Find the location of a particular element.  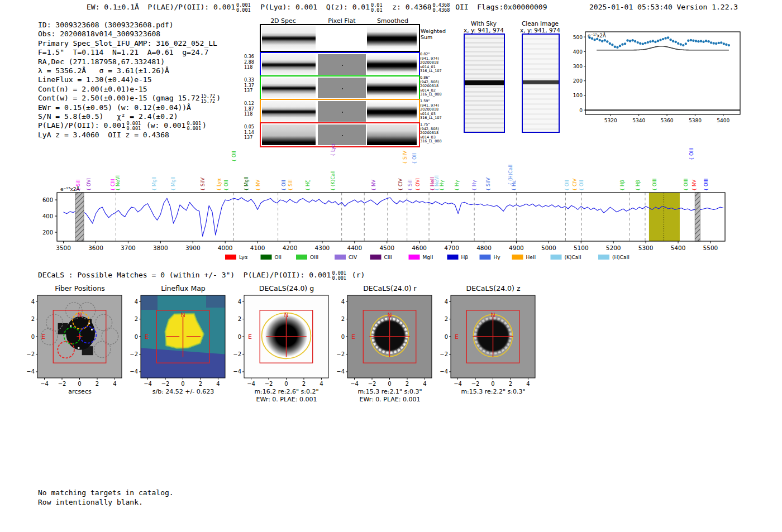

flux-units-label: e⁻¹⁷x2Å is located at coordinates (597, 36).